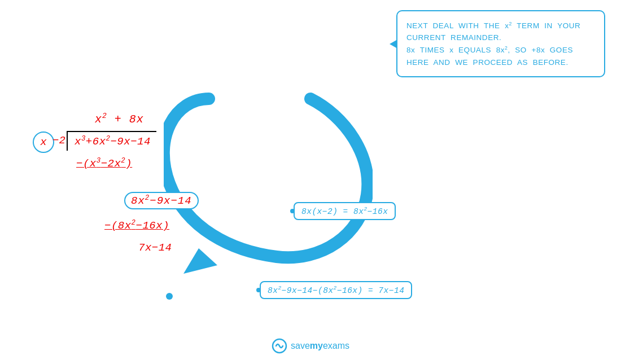 Image resolution: width=621 pixels, height=364 pixels. Describe the element at coordinates (43, 142) in the screenshot. I see `divisor-circle: x` at that location.